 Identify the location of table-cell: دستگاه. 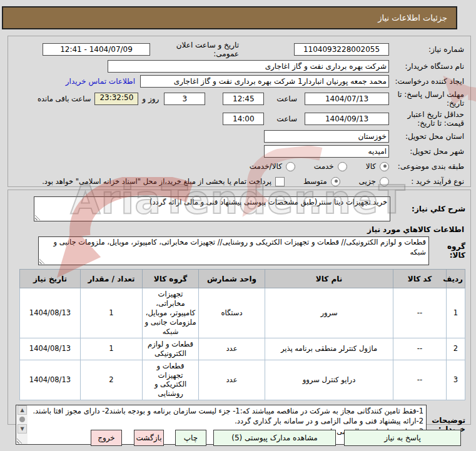
(232, 313).